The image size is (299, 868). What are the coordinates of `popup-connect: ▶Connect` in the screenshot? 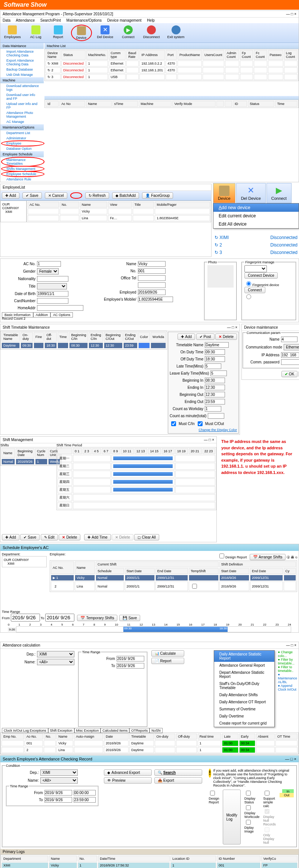 It's located at (279, 193).